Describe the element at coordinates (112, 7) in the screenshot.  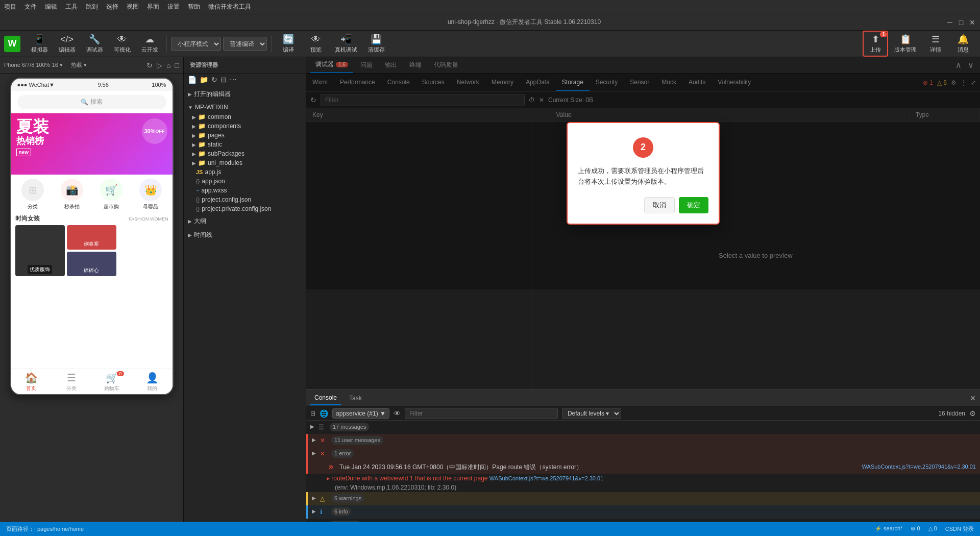
I see `menu-item-select: 选择` at that location.